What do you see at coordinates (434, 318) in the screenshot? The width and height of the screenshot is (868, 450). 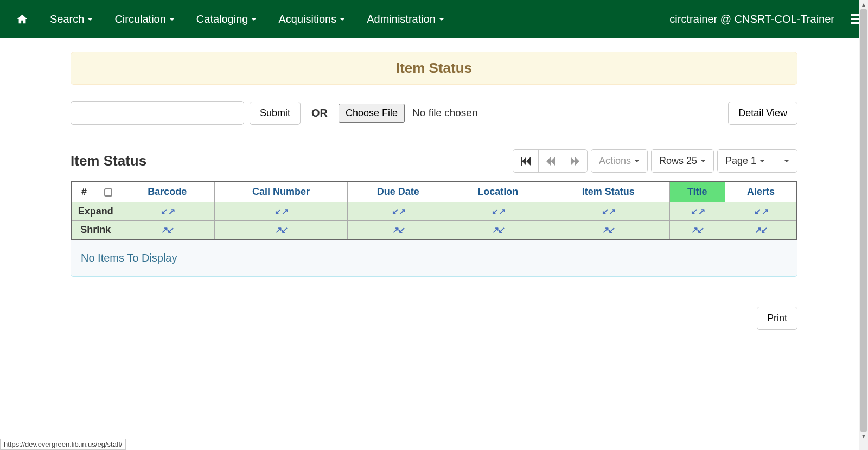 I see `print-row: Print` at bounding box center [434, 318].